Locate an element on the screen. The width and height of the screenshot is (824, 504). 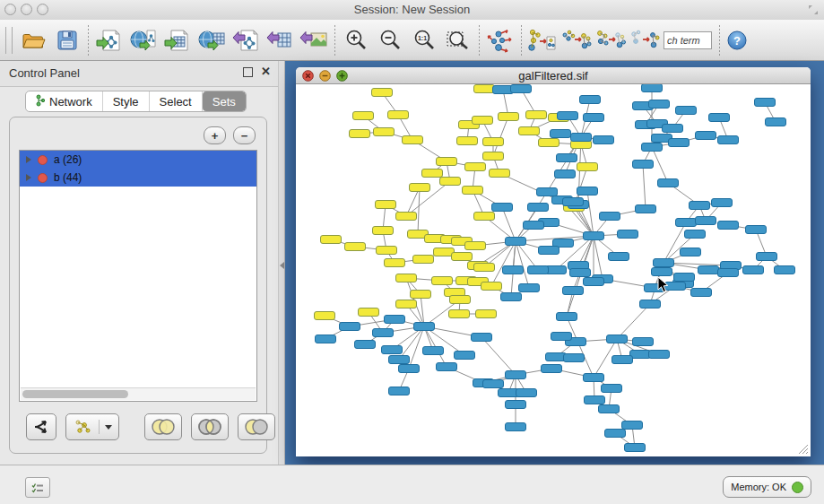
search-input is located at coordinates (688, 40).